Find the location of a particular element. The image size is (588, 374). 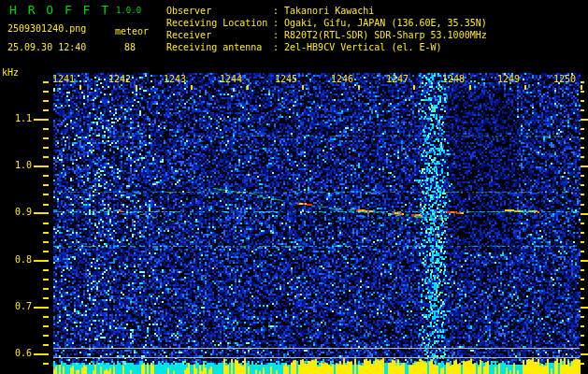

station-row: Receiving Location:Ogaki, Gifu, JAPAN (1… is located at coordinates (327, 24).